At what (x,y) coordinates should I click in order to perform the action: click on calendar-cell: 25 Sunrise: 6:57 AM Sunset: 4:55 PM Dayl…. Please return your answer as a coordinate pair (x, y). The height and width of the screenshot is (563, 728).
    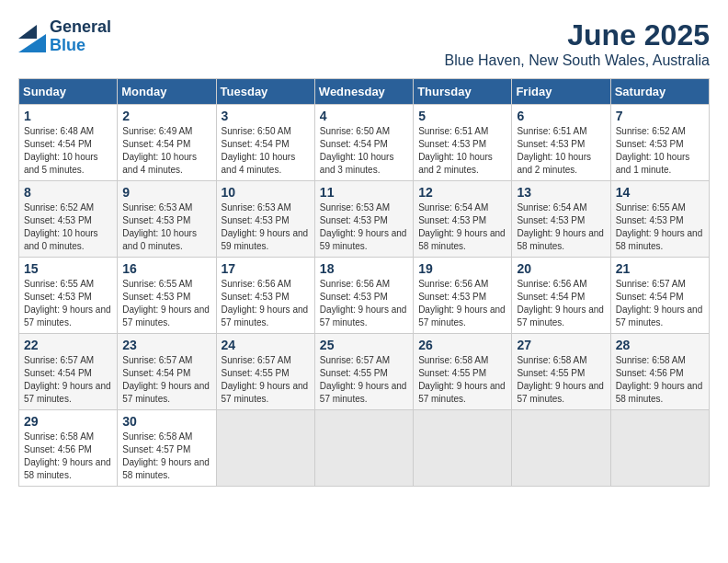
    Looking at the image, I should click on (364, 372).